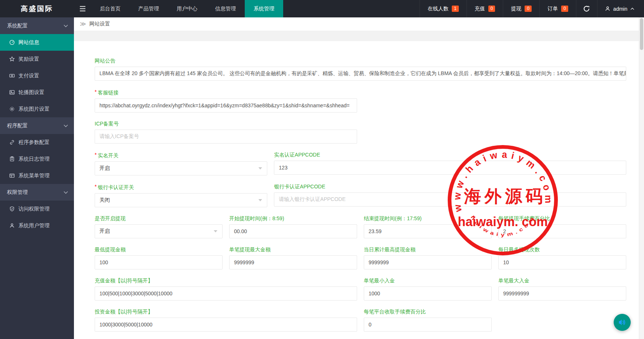 Image resolution: width=644 pixels, height=339 pixels. I want to click on field-label: 每日最多提现次数, so click(562, 249).